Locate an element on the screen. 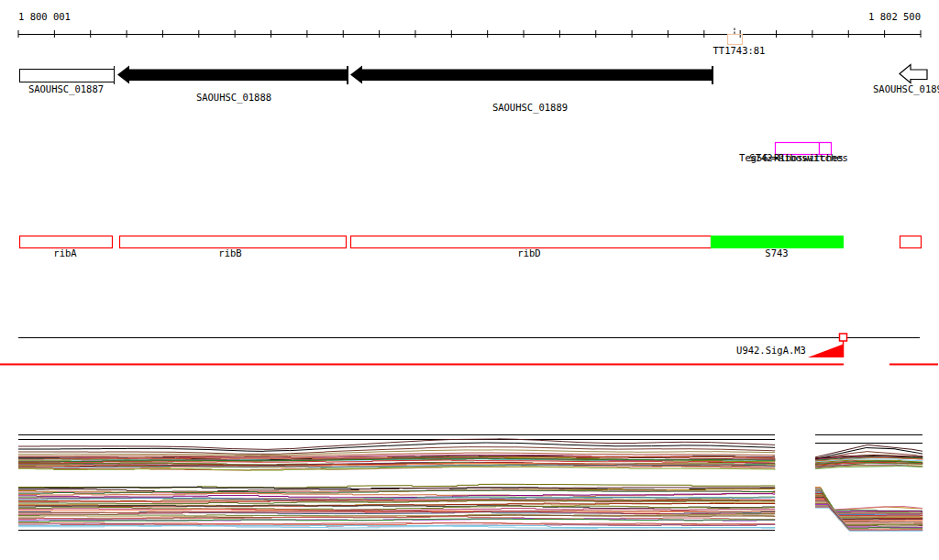 The height and width of the screenshot is (560, 939). gene-label-saouhsc_01888: SAOUHSC_01888 is located at coordinates (234, 97).